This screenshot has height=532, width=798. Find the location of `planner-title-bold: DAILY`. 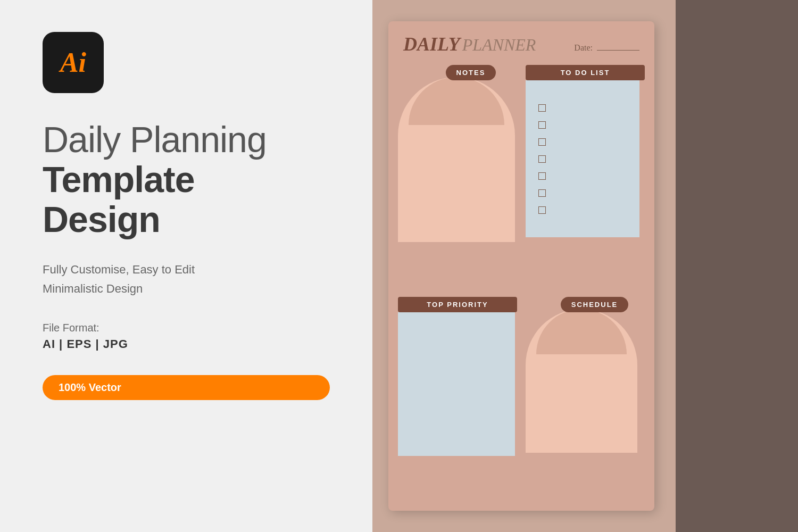

planner-title-bold: DAILY is located at coordinates (432, 44).